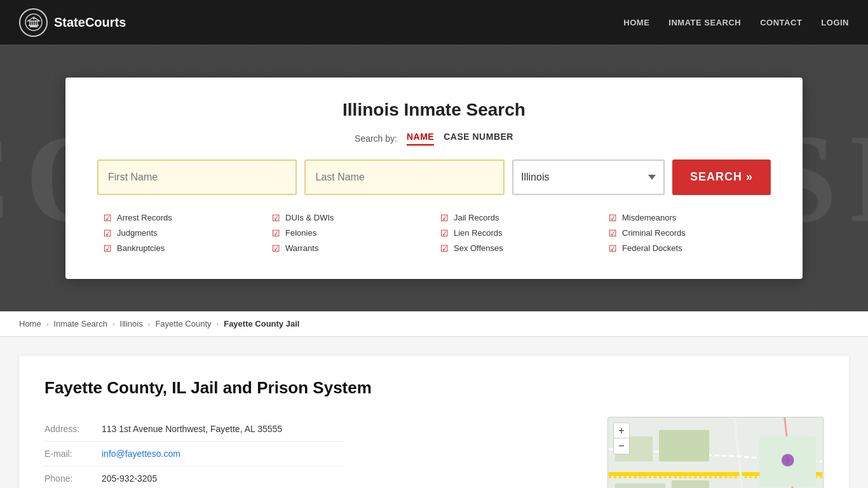 This screenshot has width=868, height=488. Describe the element at coordinates (736, 23) in the screenshot. I see `main-nav: HOME INMATE SEARCH CONTACT LOGIN` at that location.